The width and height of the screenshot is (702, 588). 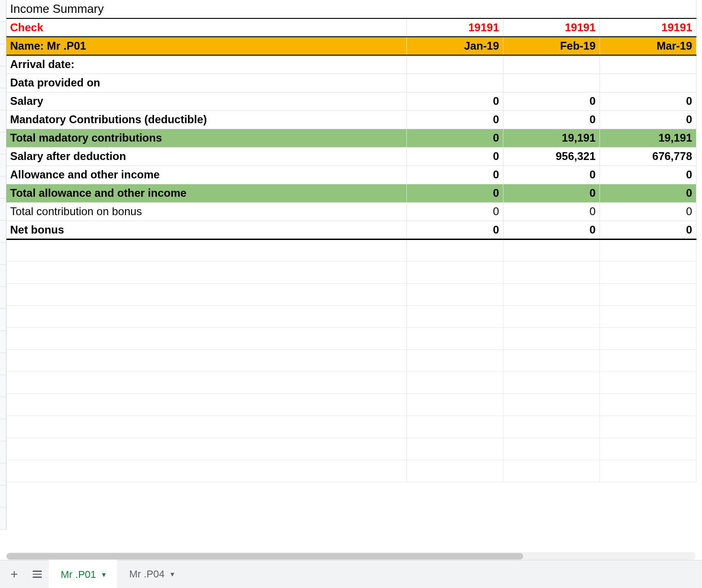 I want to click on title-cell: Income Summary, so click(x=351, y=9).